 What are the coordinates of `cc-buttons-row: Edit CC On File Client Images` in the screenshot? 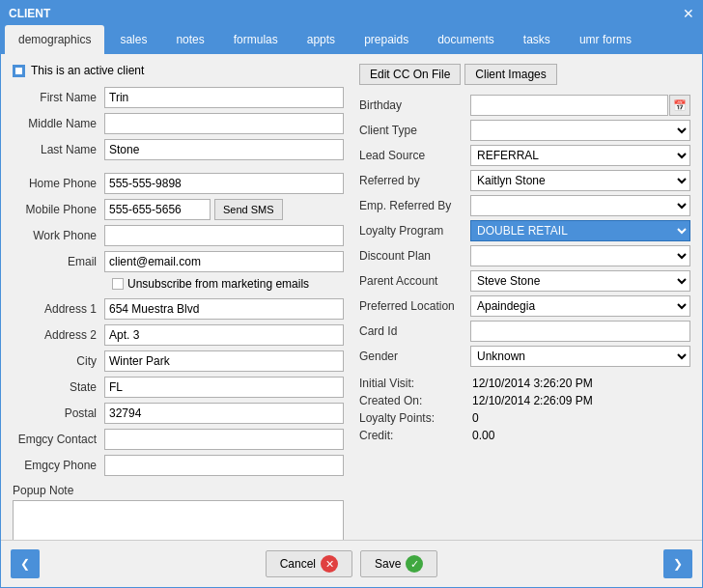 It's located at (525, 74).